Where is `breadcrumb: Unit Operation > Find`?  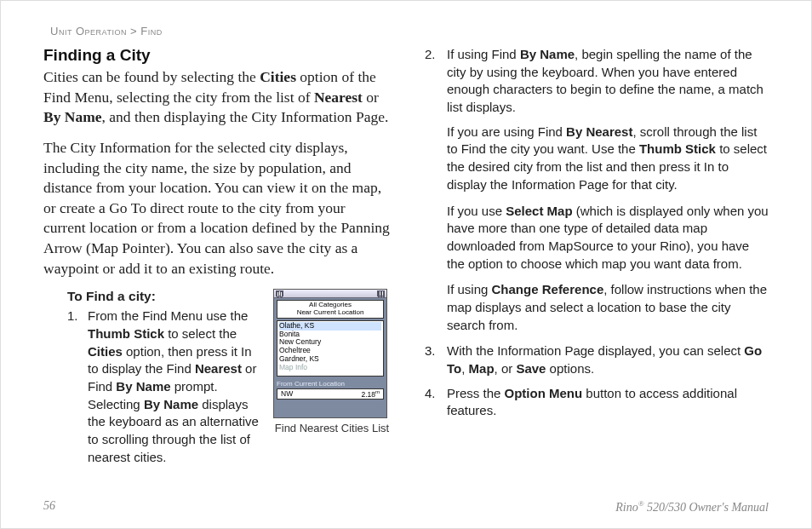
breadcrumb: Unit Operation > Find is located at coordinates (409, 31).